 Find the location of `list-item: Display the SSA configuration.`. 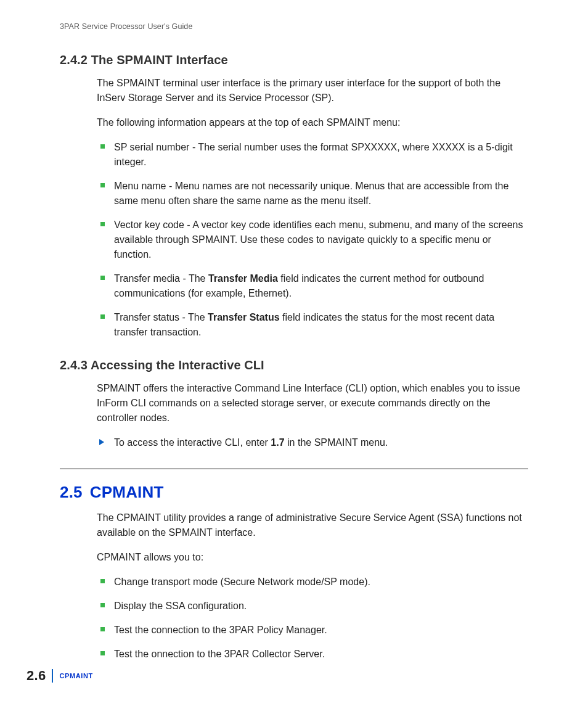

list-item: Display the SSA configuration. is located at coordinates (320, 606).